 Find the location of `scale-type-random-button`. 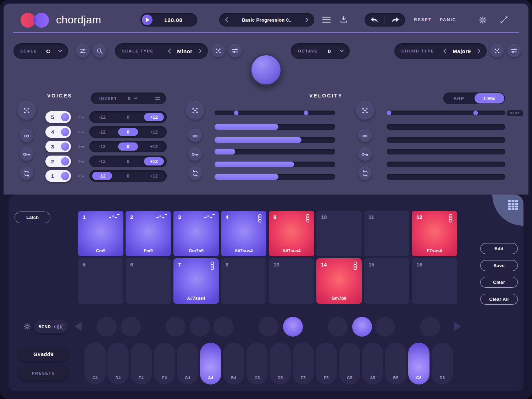

scale-type-random-button is located at coordinates (218, 51).